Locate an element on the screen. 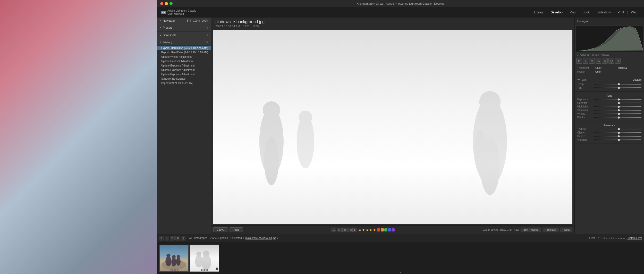 The image size is (644, 274). history-item-7: Synchronize Settings is located at coordinates (184, 79).